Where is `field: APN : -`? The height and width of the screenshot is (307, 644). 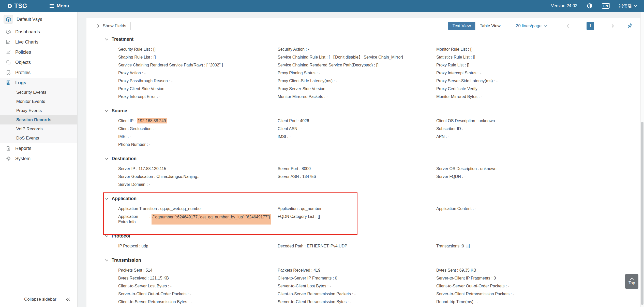
field: APN : - is located at coordinates (538, 136).